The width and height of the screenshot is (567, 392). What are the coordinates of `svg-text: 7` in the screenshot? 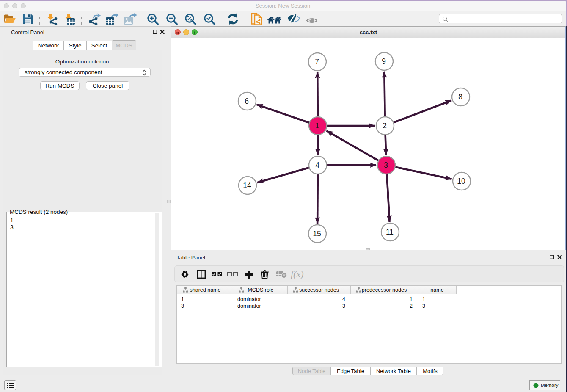 It's located at (317, 62).